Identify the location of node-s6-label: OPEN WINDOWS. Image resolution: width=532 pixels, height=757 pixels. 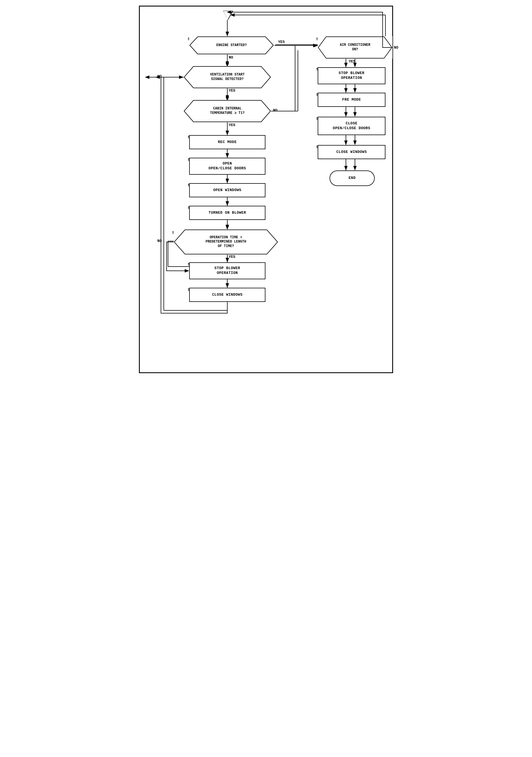
(227, 191).